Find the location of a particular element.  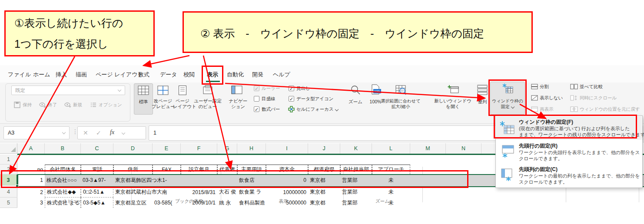

cell-D5: 東京都足立区 is located at coordinates (133, 203).